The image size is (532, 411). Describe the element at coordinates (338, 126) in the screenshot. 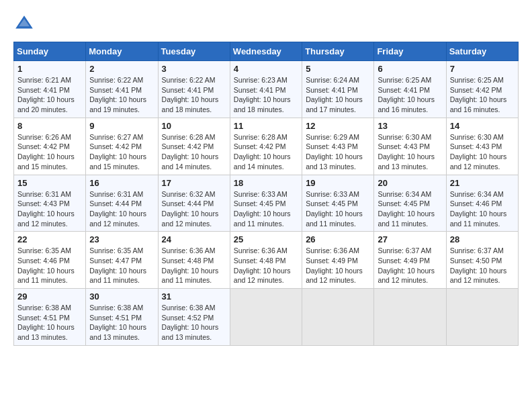

I see `day-number: 12` at that location.